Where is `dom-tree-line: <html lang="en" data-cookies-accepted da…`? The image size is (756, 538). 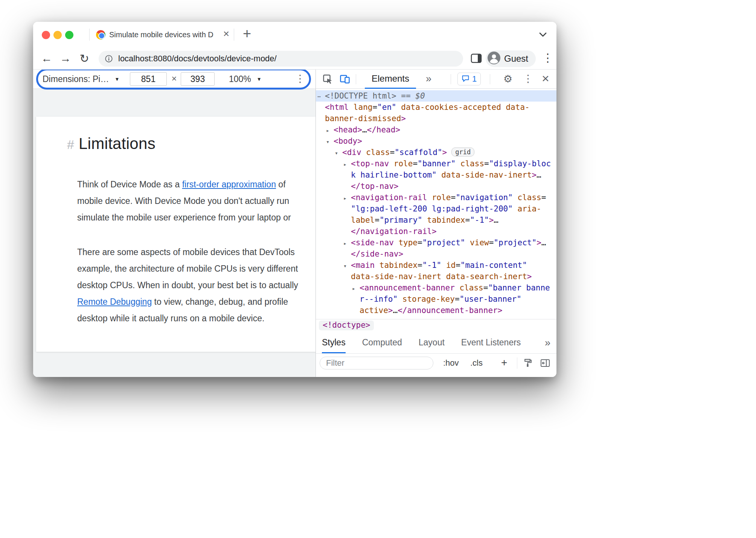
dom-tree-line: <html lang="en" data-cookies-accepted da… is located at coordinates (436, 107).